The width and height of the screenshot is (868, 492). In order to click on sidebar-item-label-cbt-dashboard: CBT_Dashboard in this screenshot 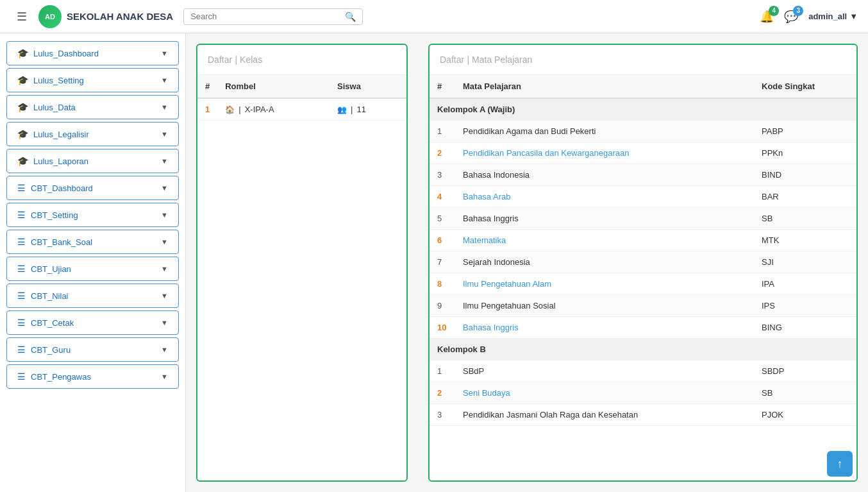, I will do `click(62, 189)`.